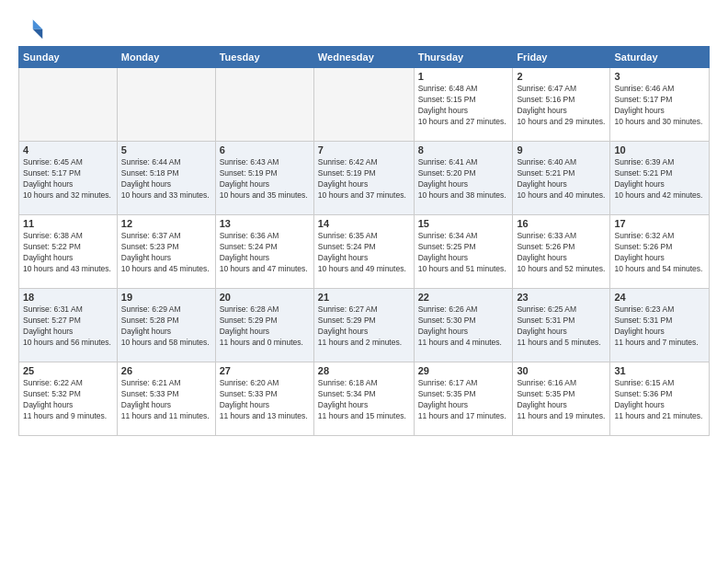  I want to click on day-number: 24, so click(660, 297).